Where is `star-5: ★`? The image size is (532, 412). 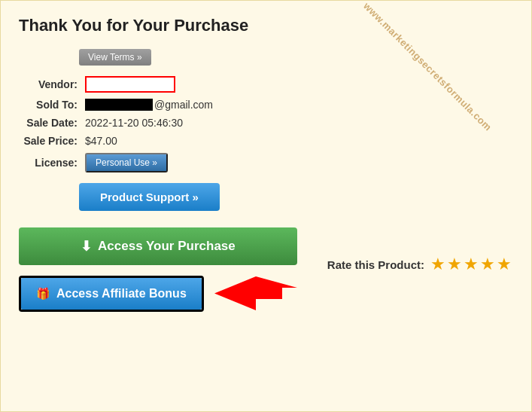
star-5: ★ is located at coordinates (504, 264).